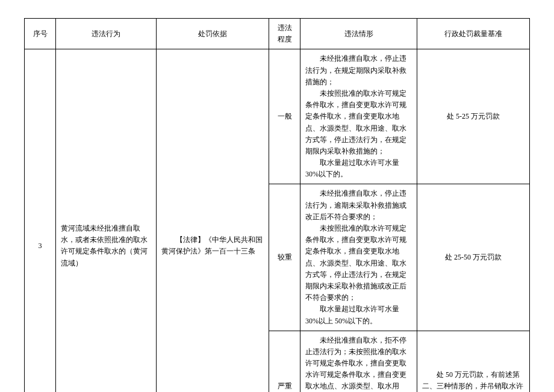  What do you see at coordinates (359, 34) in the screenshot?
I see `header-circumstance: 违法情形` at bounding box center [359, 34].